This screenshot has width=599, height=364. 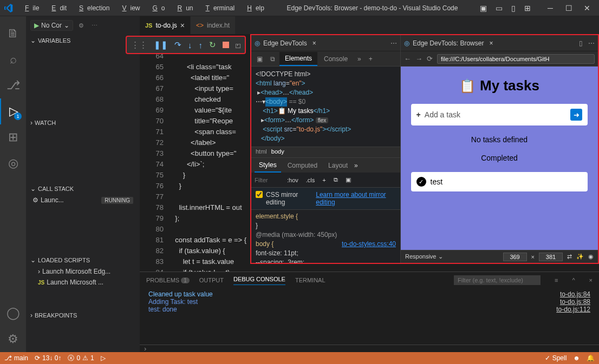 I want to click on activity-settings: ⚙, so click(x=13, y=339).